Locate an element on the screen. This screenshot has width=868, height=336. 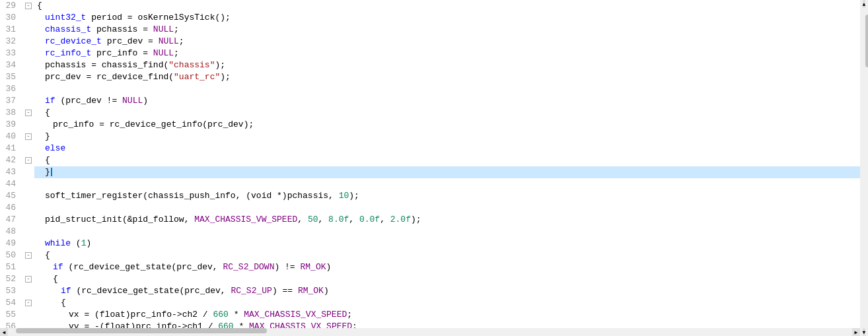
fold-cell-40: - is located at coordinates (29, 137).